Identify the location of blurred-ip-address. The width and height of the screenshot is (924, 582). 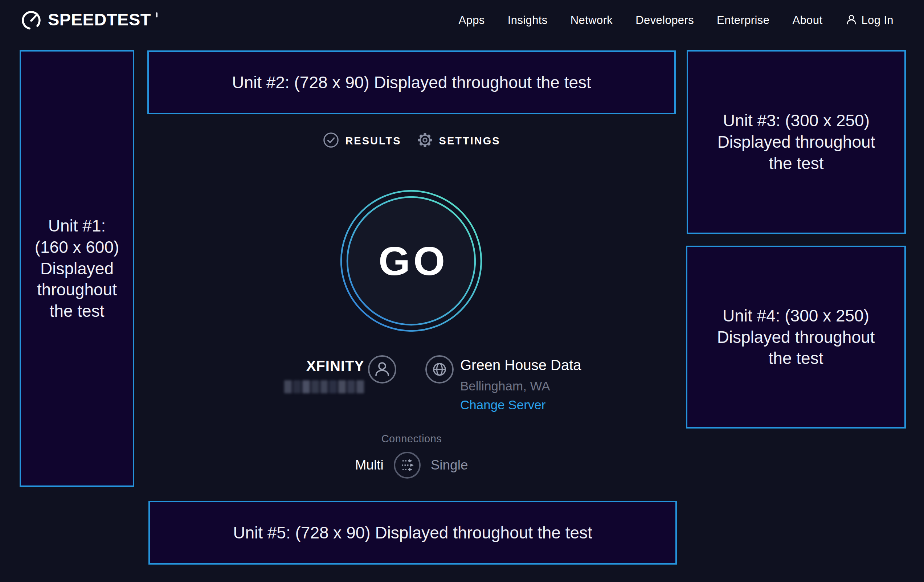
(324, 387).